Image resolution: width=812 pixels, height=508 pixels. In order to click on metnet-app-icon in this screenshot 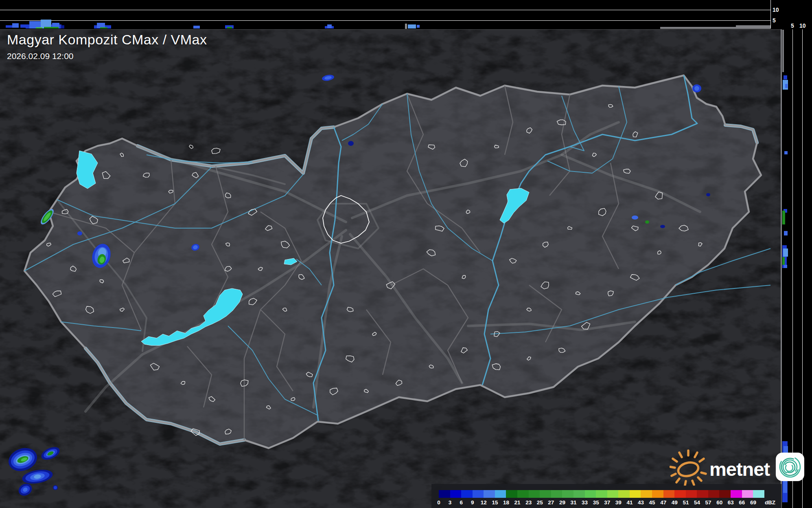, I will do `click(790, 467)`.